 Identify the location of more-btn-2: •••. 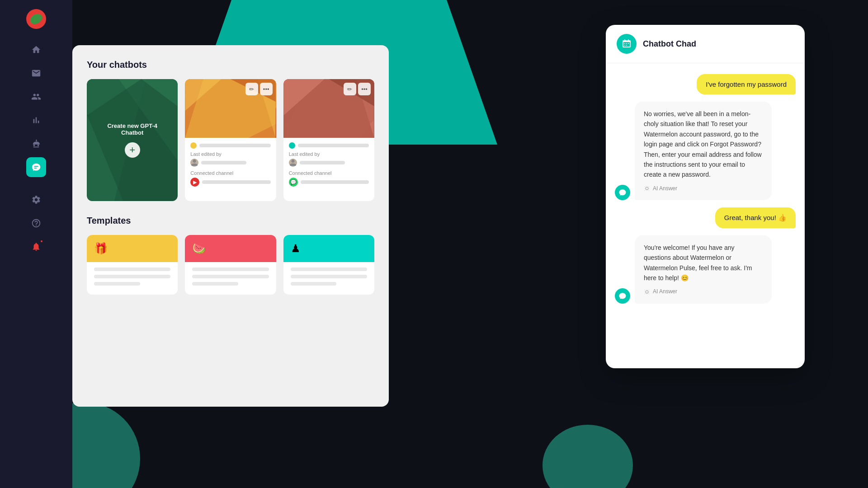
(266, 89).